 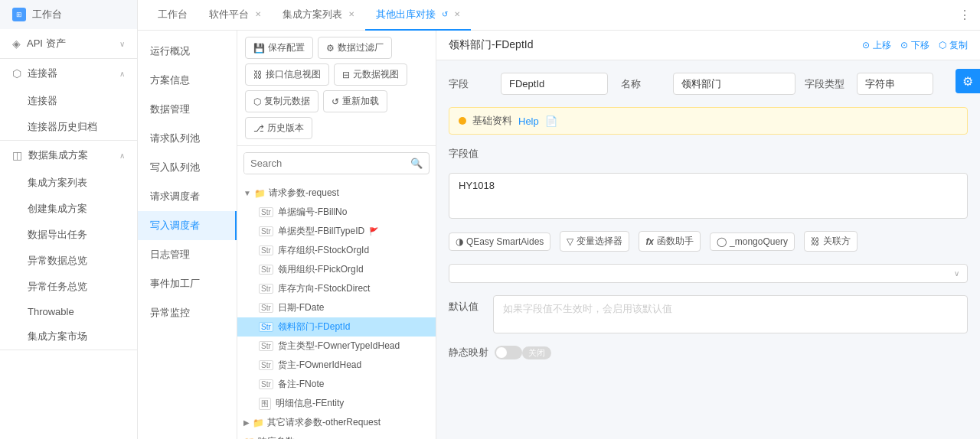 What do you see at coordinates (337, 404) in the screenshot?
I see `tree-item-fentity: 围 明细信息-FEntity` at bounding box center [337, 404].